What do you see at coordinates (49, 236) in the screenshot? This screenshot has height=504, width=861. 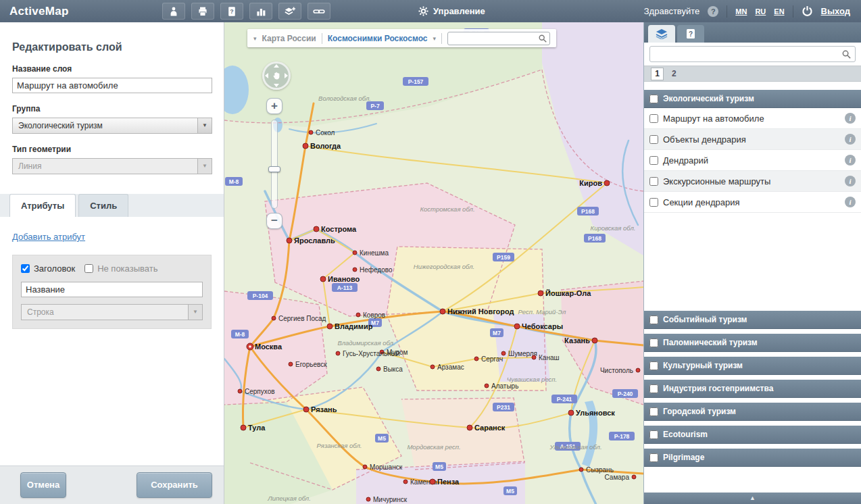 I see `add-attribute-link: Добавить атрибут` at bounding box center [49, 236].